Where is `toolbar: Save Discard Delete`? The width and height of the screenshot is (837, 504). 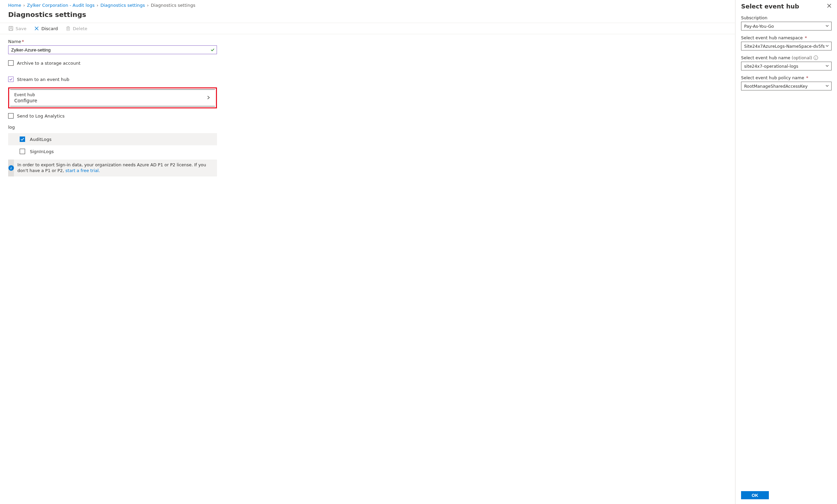
toolbar: Save Discard Delete is located at coordinates (368, 29).